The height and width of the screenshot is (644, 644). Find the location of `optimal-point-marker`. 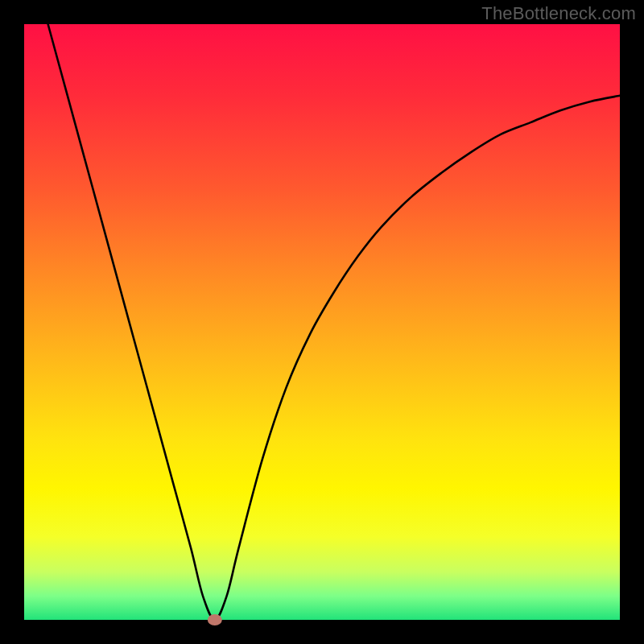

optimal-point-marker is located at coordinates (215, 620).